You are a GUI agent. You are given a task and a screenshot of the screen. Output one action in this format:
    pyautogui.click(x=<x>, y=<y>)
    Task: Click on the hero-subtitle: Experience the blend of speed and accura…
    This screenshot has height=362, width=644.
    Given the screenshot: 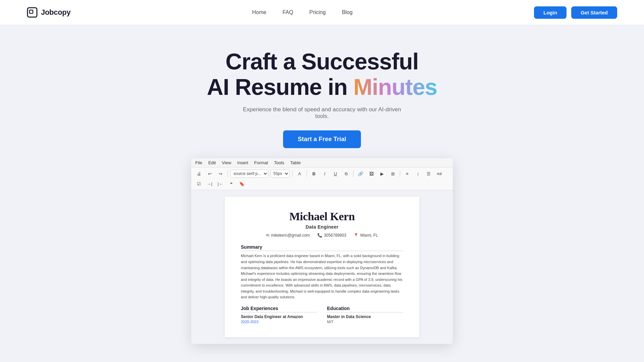 What is the action you would take?
    pyautogui.click(x=322, y=113)
    